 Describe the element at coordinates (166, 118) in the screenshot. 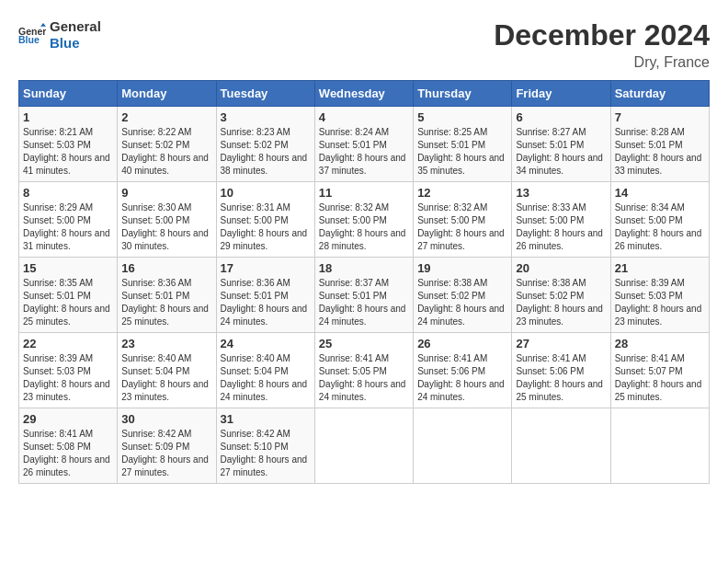

I see `day-number: 2` at that location.